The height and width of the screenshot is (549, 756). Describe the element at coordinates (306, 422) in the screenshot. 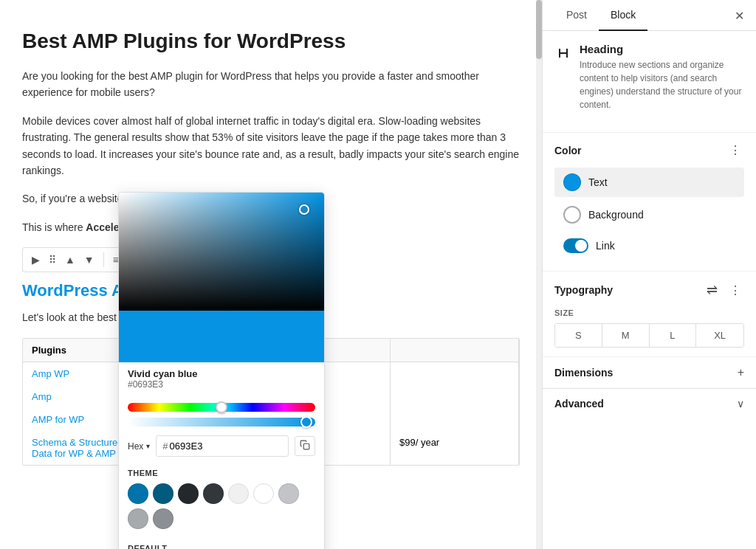

I see `opacity-handle` at that location.